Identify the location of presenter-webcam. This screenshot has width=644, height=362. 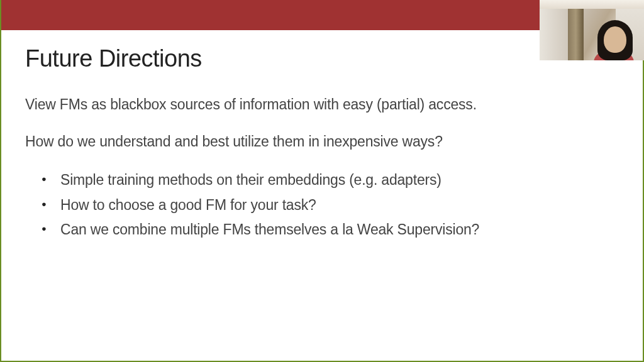
(592, 30).